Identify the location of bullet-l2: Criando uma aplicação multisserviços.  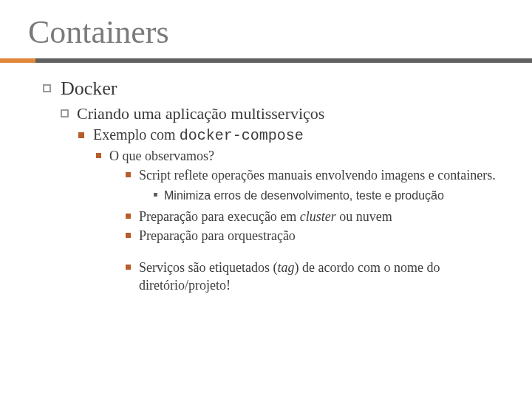
(282, 114).